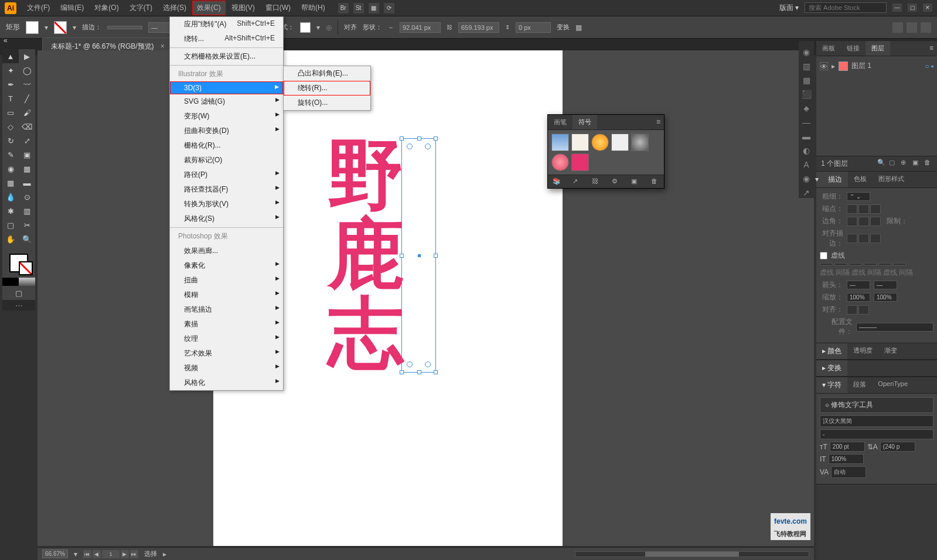 This screenshot has width=937, height=560. What do you see at coordinates (226, 339) in the screenshot?
I see `menuitem-texture: 纹理▶` at bounding box center [226, 339].